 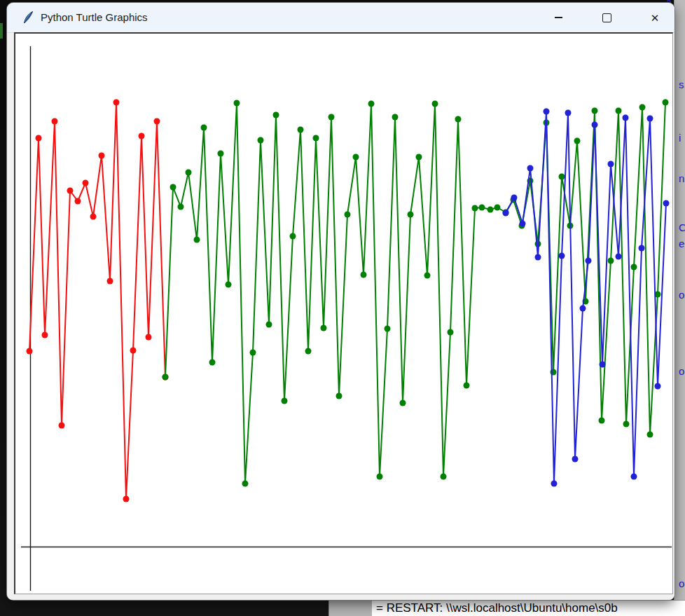 I want to click on minimize-button, so click(x=558, y=18).